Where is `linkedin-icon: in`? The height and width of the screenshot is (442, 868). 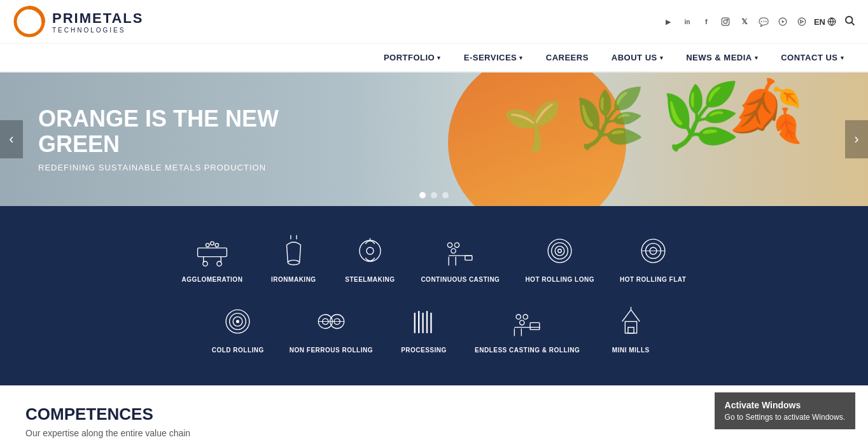
linkedin-icon: in is located at coordinates (687, 22).